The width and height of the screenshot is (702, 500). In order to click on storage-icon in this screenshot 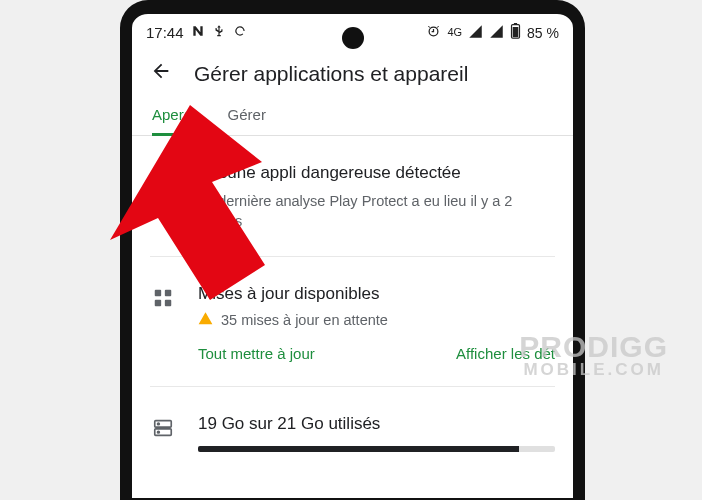, I will do `click(163, 428)`.